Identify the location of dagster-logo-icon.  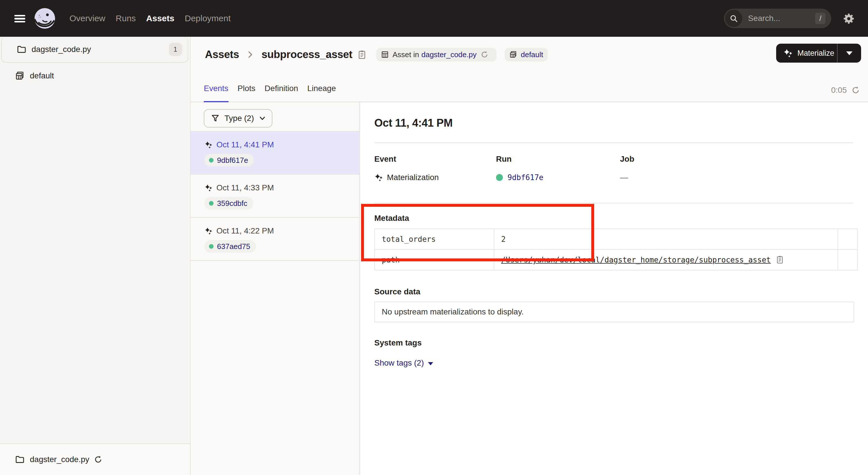
(45, 18).